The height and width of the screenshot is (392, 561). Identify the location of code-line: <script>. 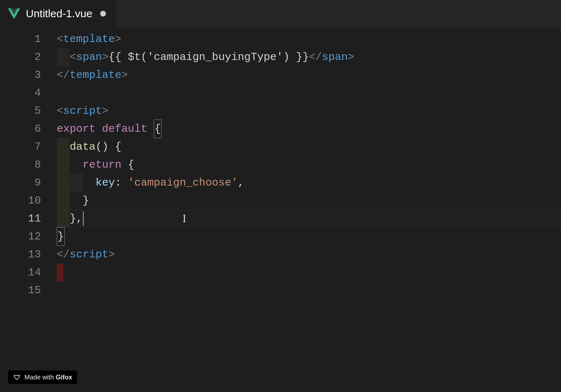
(309, 111).